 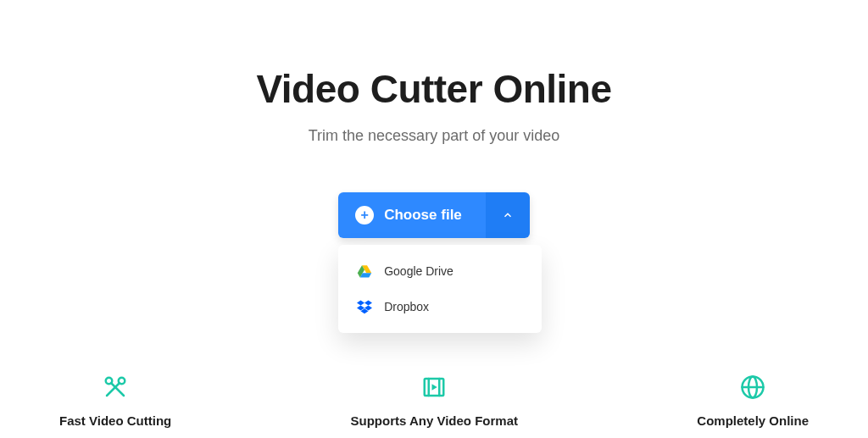 I want to click on feature-any-format: Supports Any Video Format, so click(x=435, y=400).